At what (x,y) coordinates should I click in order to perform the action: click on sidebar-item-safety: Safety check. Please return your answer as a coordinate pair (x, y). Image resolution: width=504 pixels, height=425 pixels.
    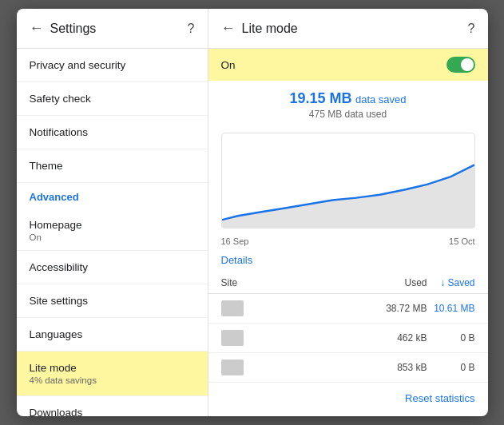
    Looking at the image, I should click on (112, 99).